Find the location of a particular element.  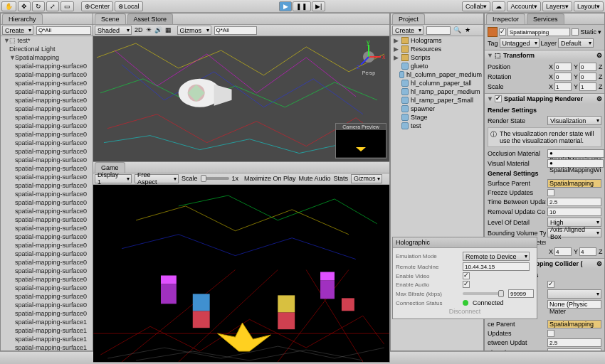

enable-audio is located at coordinates (466, 284).